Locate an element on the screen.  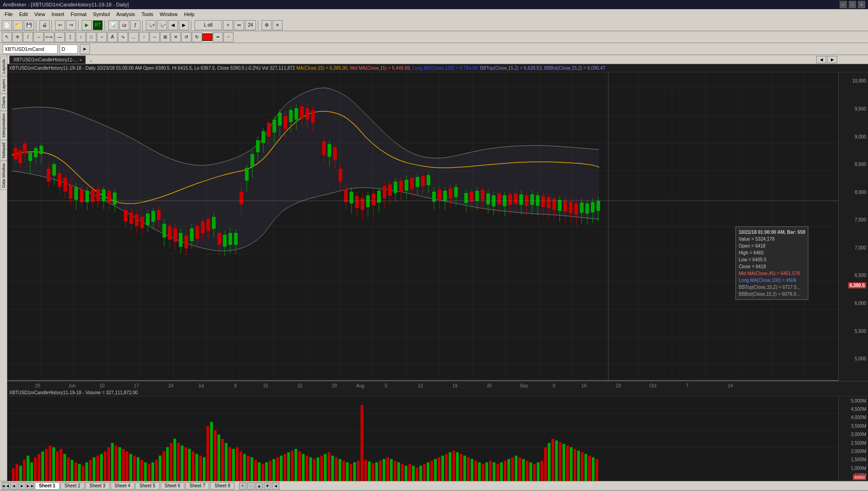
plus-btn: + is located at coordinates (228, 25).